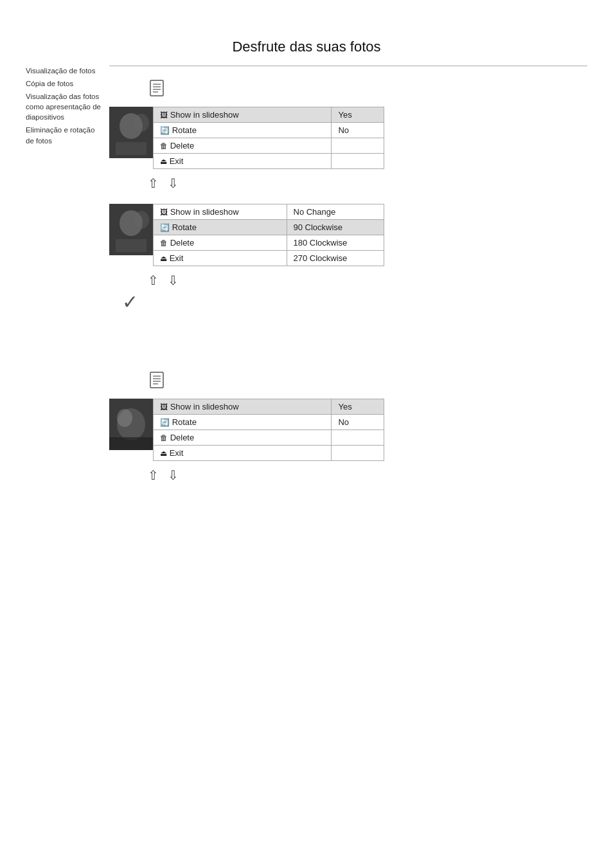 This screenshot has width=613, height=868. I want to click on exit-icon-3: ⏏, so click(163, 453).